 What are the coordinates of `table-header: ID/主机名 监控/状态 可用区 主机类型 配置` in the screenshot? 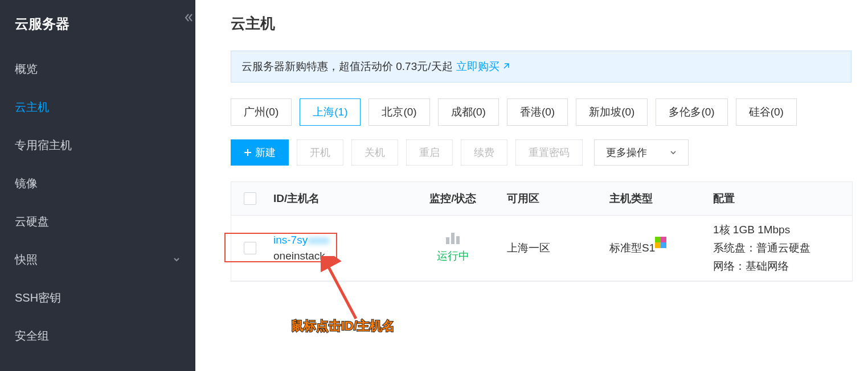 It's located at (542, 199).